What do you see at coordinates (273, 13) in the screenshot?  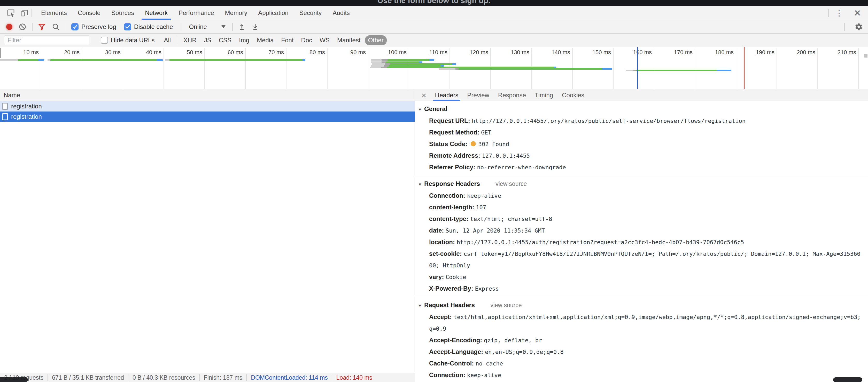 I see `tab-application: Application` at bounding box center [273, 13].